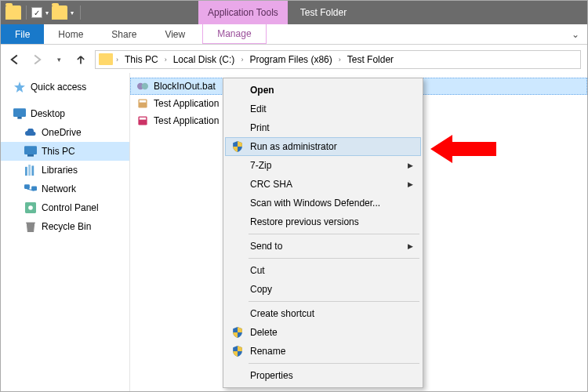  Describe the element at coordinates (323, 351) in the screenshot. I see `ctx-rename: Rename` at that location.